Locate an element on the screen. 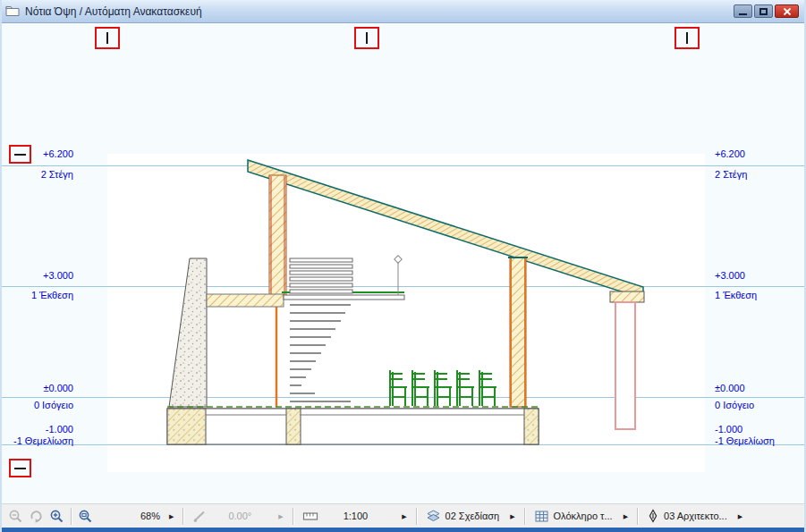  maximize-icon is located at coordinates (764, 12).